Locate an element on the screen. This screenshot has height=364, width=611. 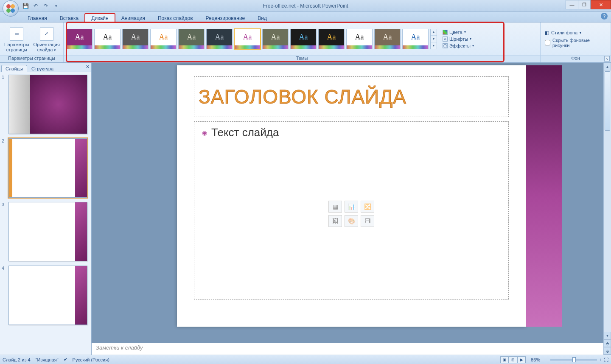
title-placeholder: ЗАГОЛОВОК СЛАЙДА is located at coordinates (351, 97).